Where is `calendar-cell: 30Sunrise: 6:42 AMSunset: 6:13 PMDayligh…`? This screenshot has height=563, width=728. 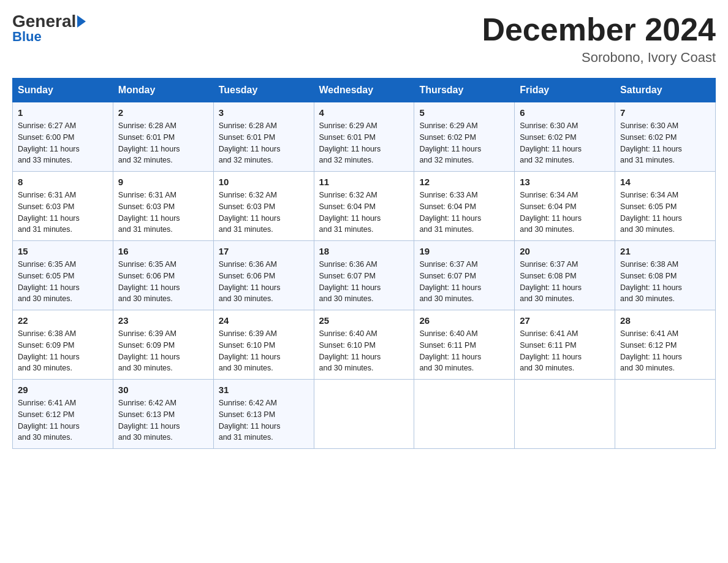
calendar-cell: 30Sunrise: 6:42 AMSunset: 6:13 PMDayligh… is located at coordinates (163, 415).